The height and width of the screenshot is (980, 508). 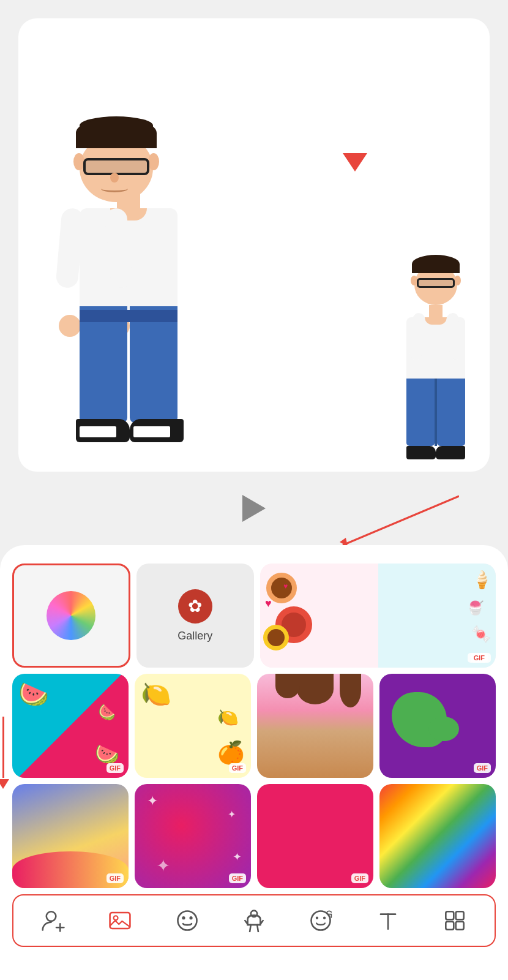 What do you see at coordinates (254, 836) in the screenshot?
I see `bg-row-3: GIF ✦ ✦ ✦ ✦ GIF GIF` at bounding box center [254, 836].